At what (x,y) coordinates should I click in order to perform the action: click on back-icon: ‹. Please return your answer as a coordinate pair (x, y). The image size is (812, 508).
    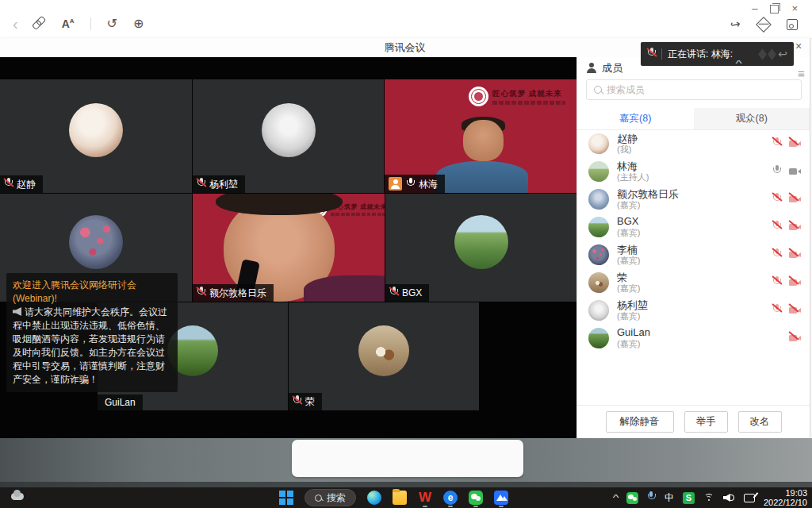
    Looking at the image, I should click on (16, 24).